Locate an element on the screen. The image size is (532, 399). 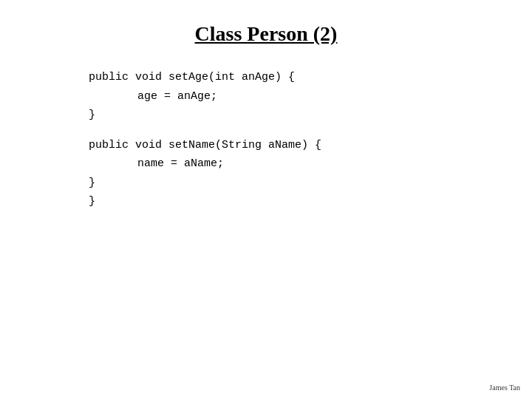
slide-title: Class Person (2) is located at coordinates (266, 34).